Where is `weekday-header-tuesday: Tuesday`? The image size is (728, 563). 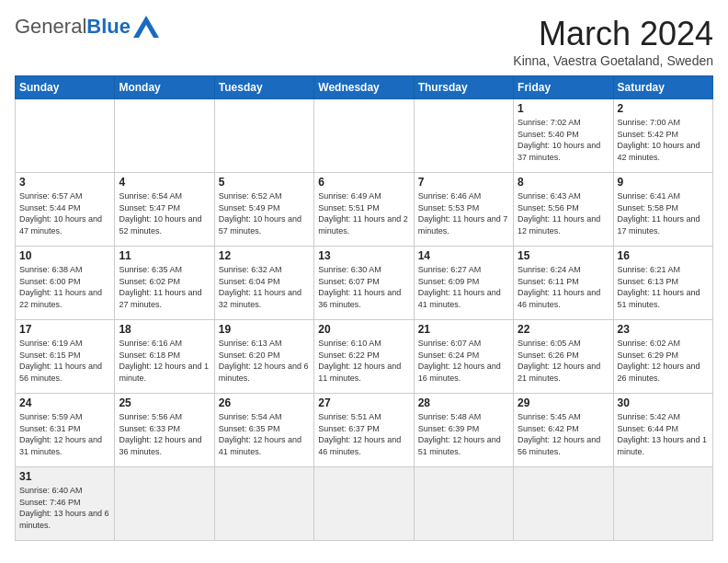
weekday-header-tuesday: Tuesday is located at coordinates (264, 88).